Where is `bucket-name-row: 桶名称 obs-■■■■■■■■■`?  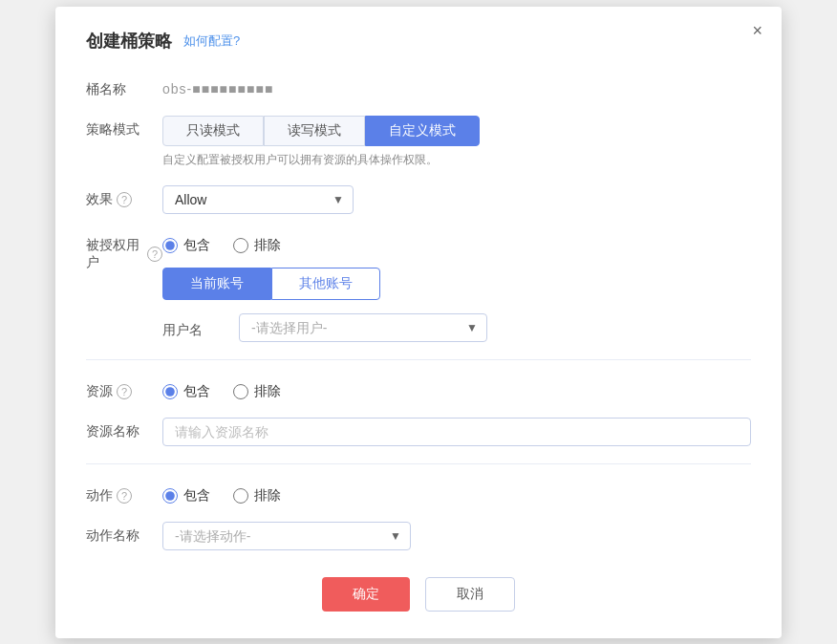 bucket-name-row: 桶名称 obs-■■■■■■■■■ is located at coordinates (418, 87).